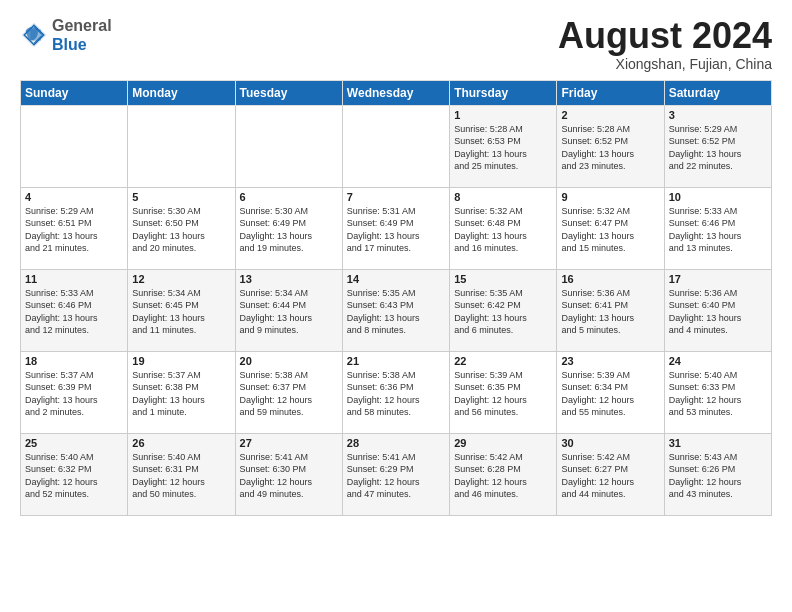 The image size is (792, 612). Describe the element at coordinates (503, 476) in the screenshot. I see `day-info: Sunrise: 5:42 AMSunset: 6:28 PMDaylight:…` at that location.